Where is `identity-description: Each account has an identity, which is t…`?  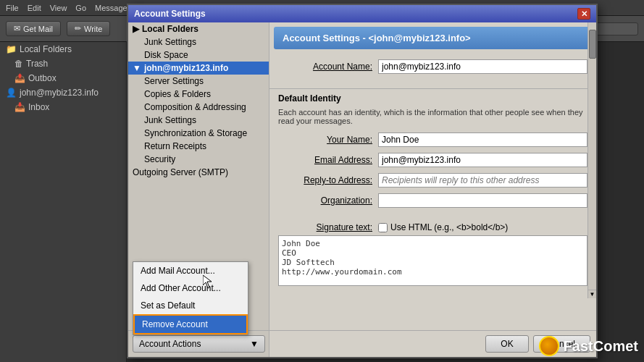
identity-description: Each account has an identity, which is t… is located at coordinates (433, 117).